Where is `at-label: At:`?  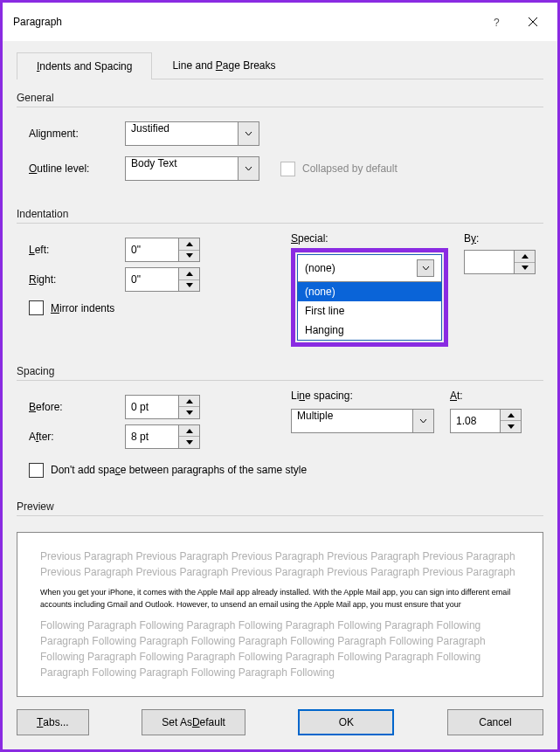
at-label: At: is located at coordinates (486, 396).